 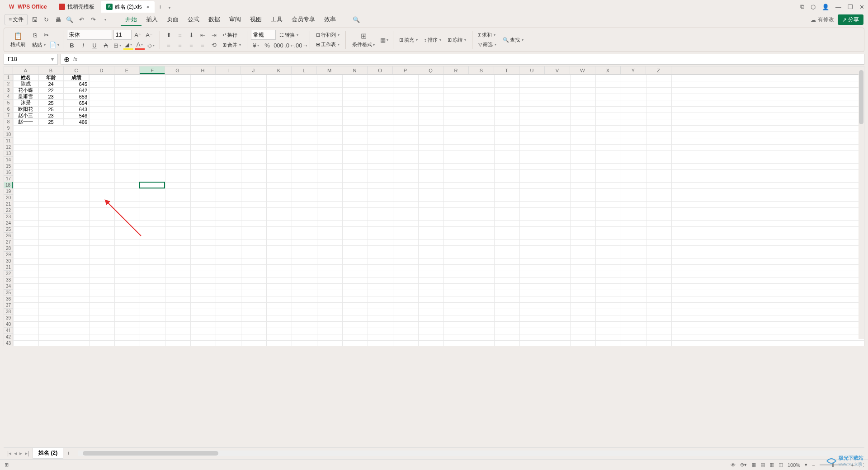 I want to click on menu-tab-审阅: 审阅, so click(x=235, y=20).